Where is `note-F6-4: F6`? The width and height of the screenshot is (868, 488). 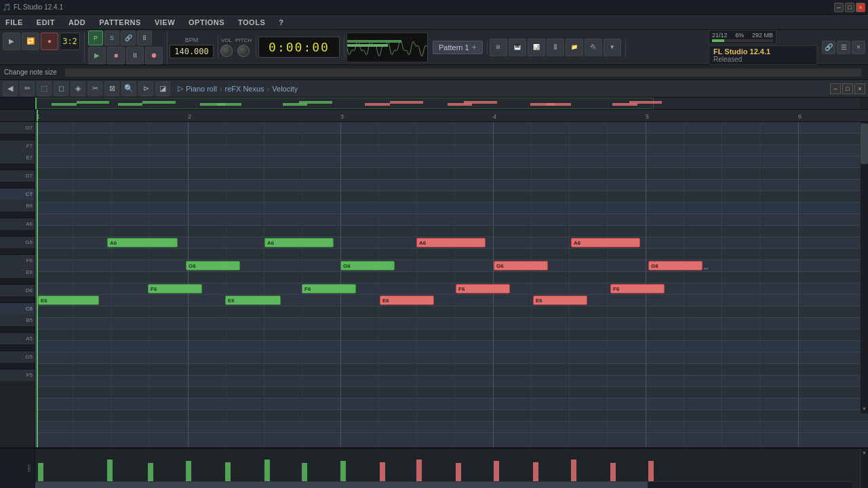
note-F6-4: F6 is located at coordinates (637, 289).